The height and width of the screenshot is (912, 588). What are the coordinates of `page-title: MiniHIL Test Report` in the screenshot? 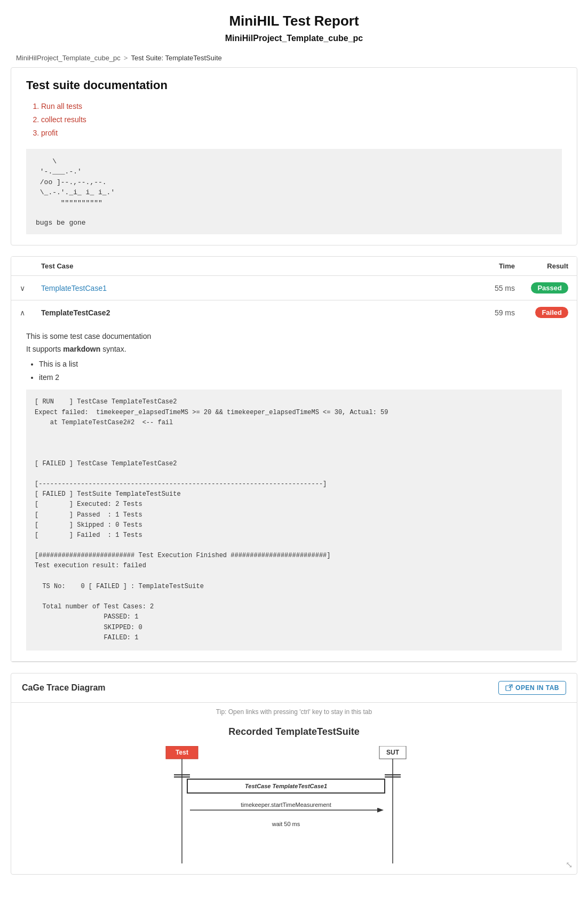 It's located at (294, 21).